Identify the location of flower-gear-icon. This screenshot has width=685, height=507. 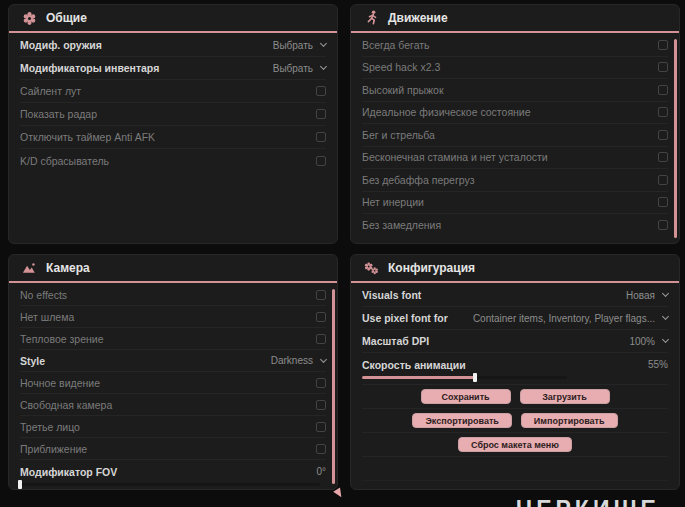
(30, 18).